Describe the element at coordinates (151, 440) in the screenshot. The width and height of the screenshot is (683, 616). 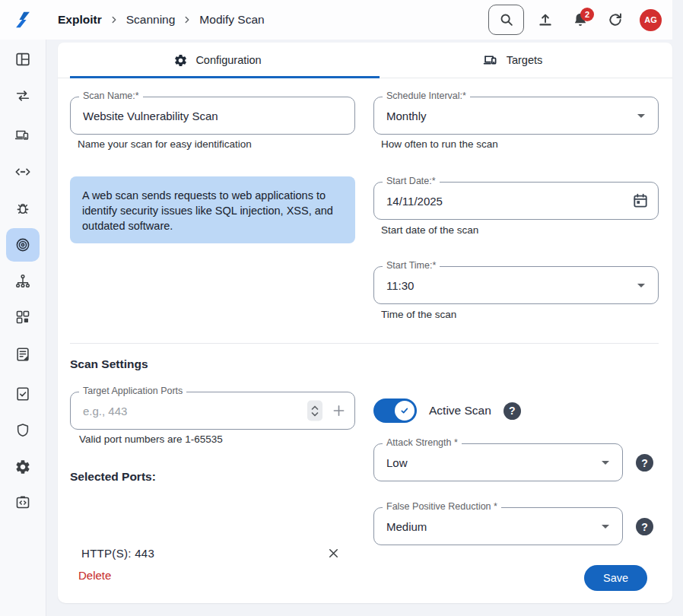
I see `target-ports-helper: Valid port numbers are 1-65535` at that location.